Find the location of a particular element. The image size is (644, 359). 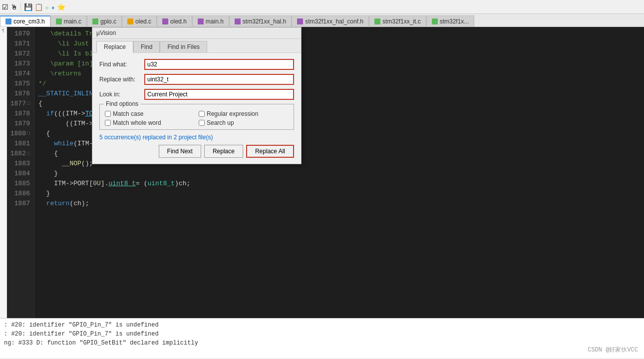

regex-label: Regular expression is located at coordinates (233, 114).